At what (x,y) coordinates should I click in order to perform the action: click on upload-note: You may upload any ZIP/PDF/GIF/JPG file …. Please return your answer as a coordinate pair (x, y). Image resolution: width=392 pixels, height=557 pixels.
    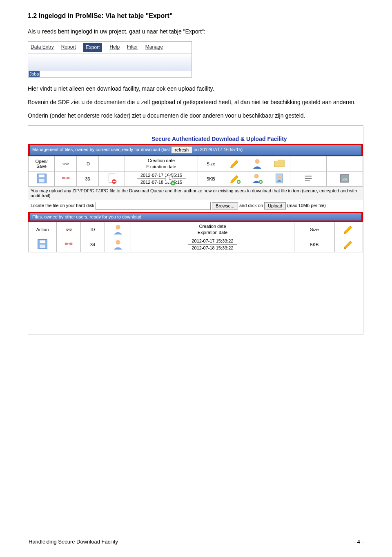
    Looking at the image, I should click on (196, 193).